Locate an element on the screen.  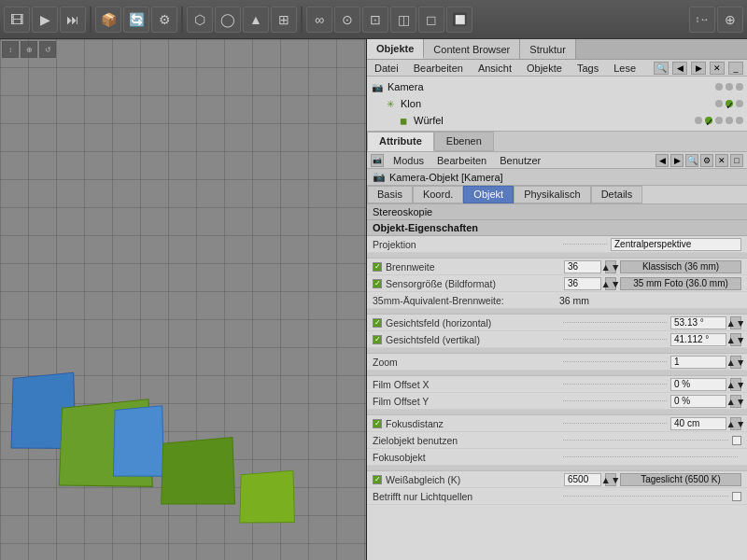
toolbar-icon-misc4: ◻ is located at coordinates (431, 20).